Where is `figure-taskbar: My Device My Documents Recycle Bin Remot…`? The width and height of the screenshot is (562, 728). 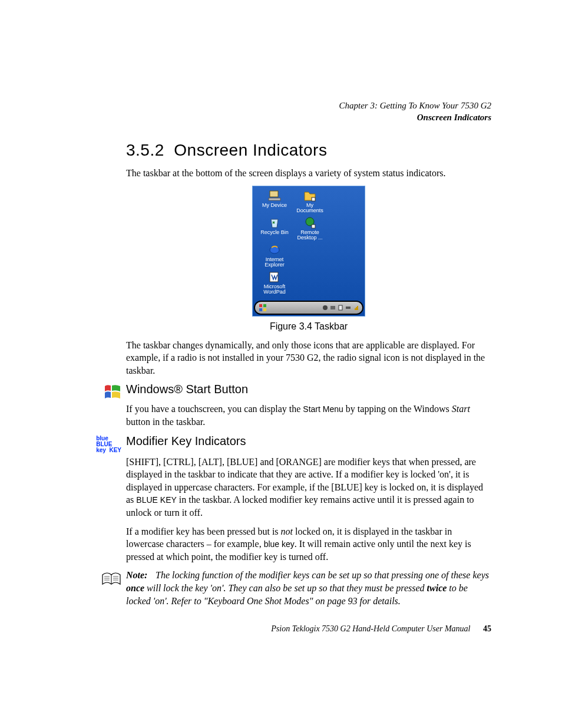
figure-taskbar: My Device My Documents Recycle Bin Remot… is located at coordinates (309, 251).